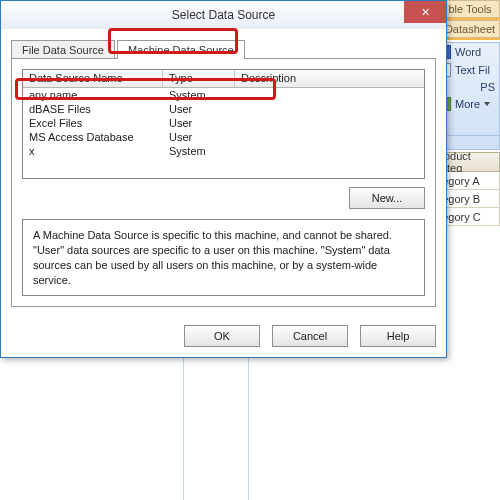 This screenshot has height=500, width=500. Describe the element at coordinates (93, 151) in the screenshot. I see `grid-cell-name: x` at that location.